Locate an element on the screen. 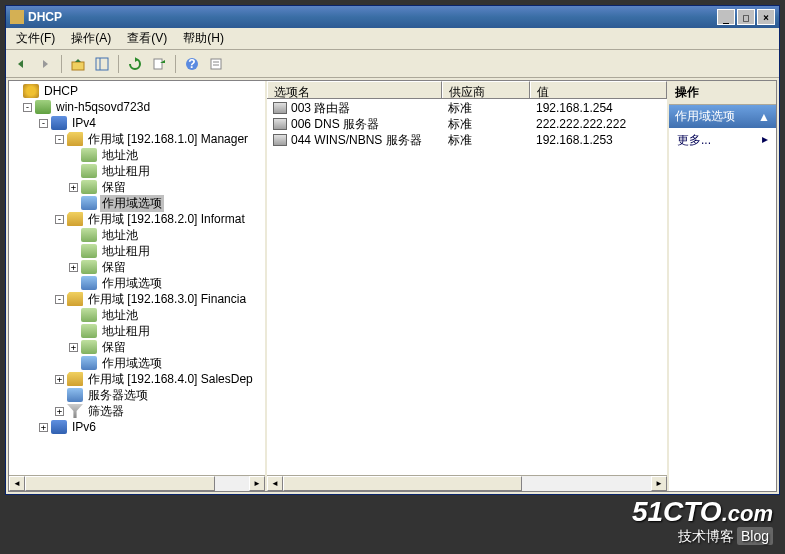  action-more: 更多... ▸ is located at coordinates (722, 140).